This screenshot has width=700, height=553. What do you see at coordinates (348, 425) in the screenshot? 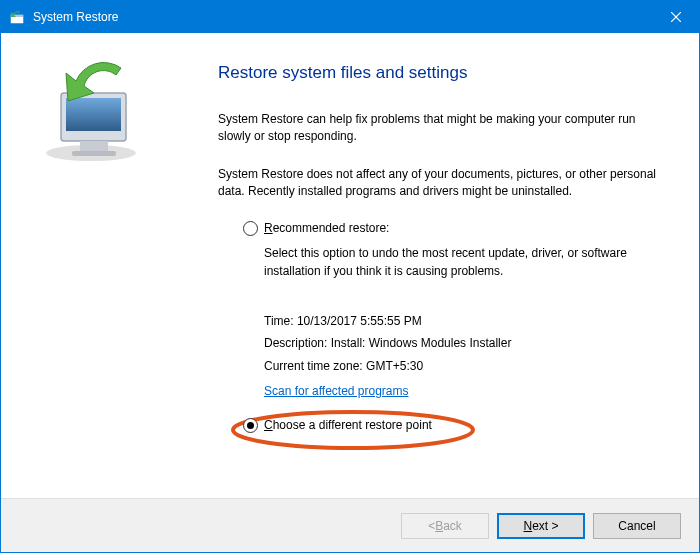
I see `choose-different-radio-label: Choose a different restore point` at bounding box center [348, 425].